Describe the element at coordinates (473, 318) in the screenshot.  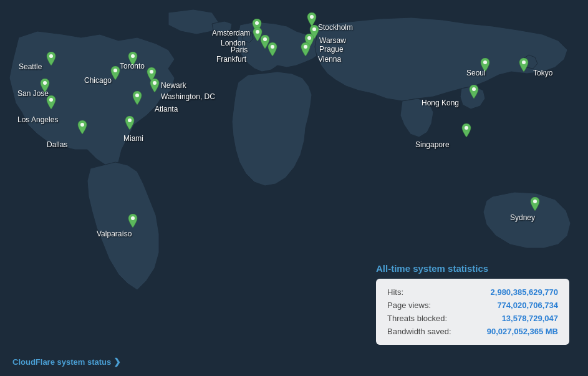
I see `stat-row: Threats blocked:13,578,729,047` at that location.